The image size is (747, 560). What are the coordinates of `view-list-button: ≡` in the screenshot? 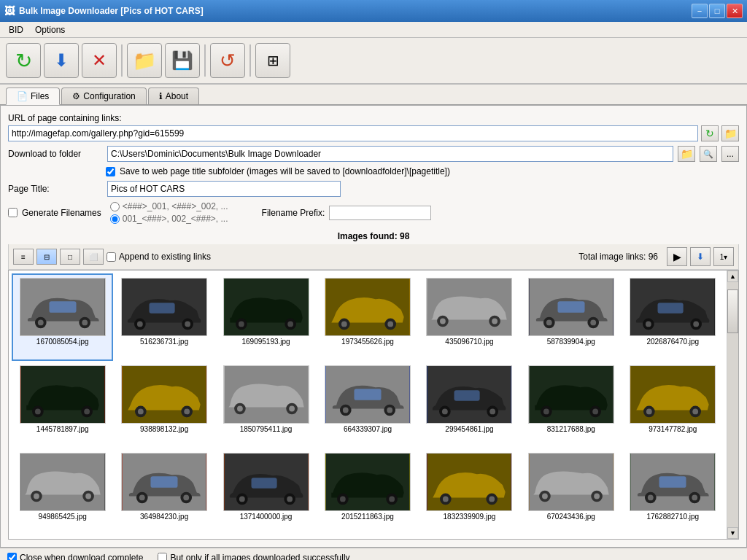 It's located at (23, 257).